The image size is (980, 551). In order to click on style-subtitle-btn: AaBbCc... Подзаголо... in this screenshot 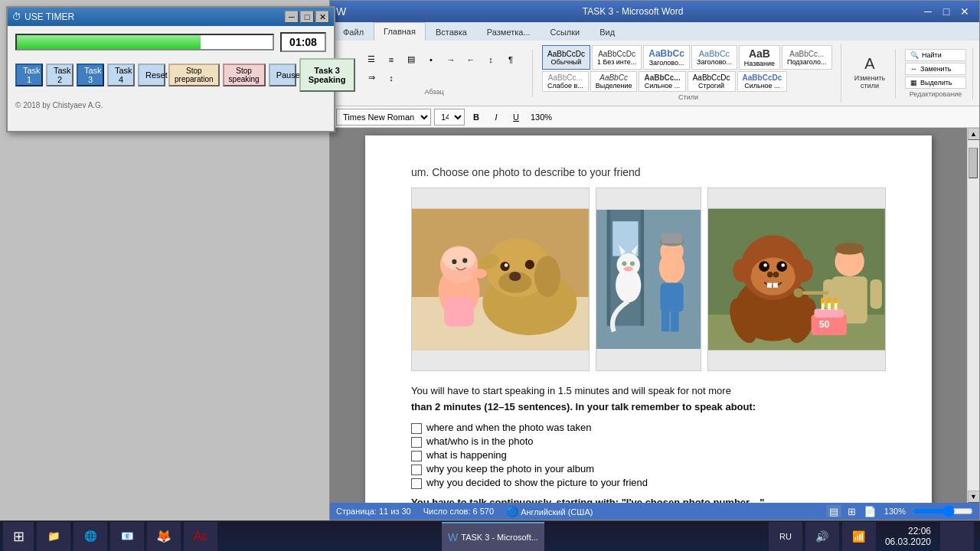, I will do `click(807, 57)`.